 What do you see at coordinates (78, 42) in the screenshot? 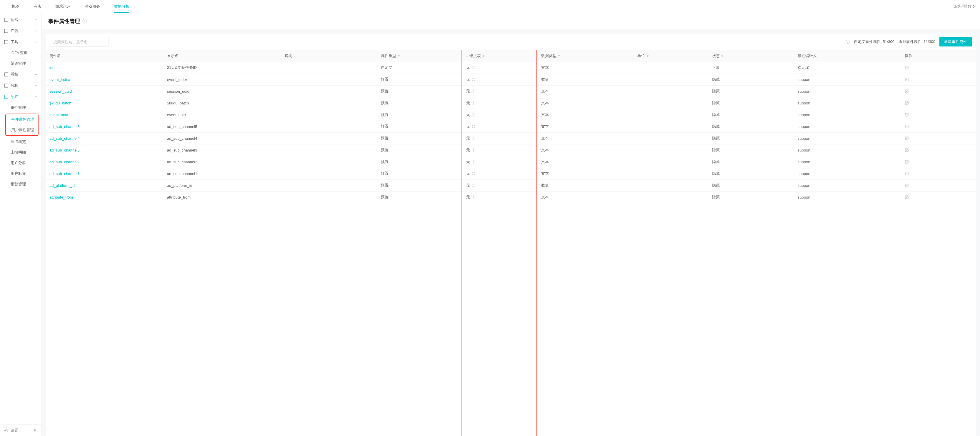
I see `search-input` at bounding box center [78, 42].